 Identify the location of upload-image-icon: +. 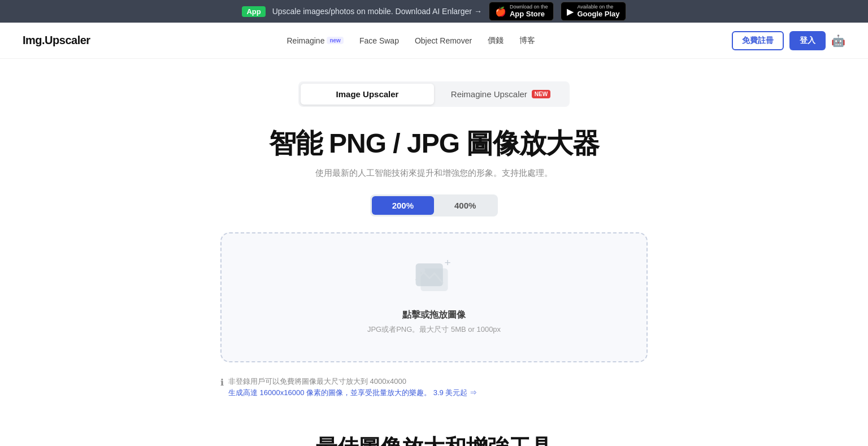
(434, 279).